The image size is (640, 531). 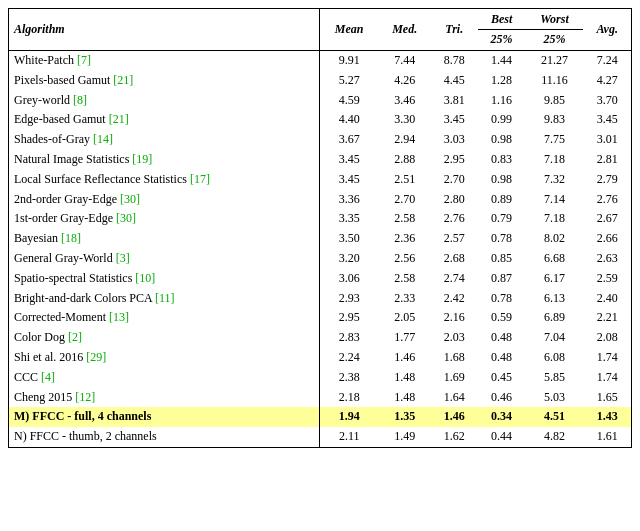 What do you see at coordinates (607, 397) in the screenshot?
I see `avg-cell: 1.65` at bounding box center [607, 397].